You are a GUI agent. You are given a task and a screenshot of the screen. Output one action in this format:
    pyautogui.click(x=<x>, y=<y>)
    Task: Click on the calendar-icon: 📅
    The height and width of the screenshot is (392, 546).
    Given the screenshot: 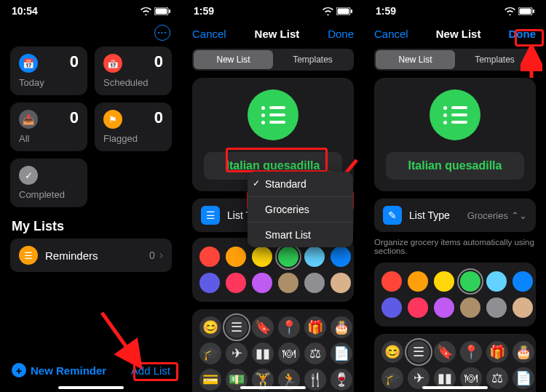 What is the action you would take?
    pyautogui.click(x=113, y=63)
    